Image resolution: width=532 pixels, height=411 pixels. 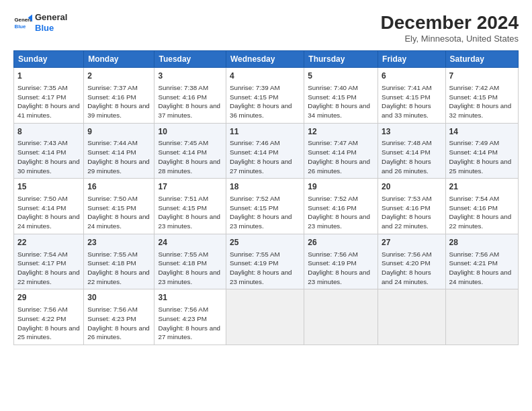 I want to click on day-number: 22, so click(x=48, y=243).